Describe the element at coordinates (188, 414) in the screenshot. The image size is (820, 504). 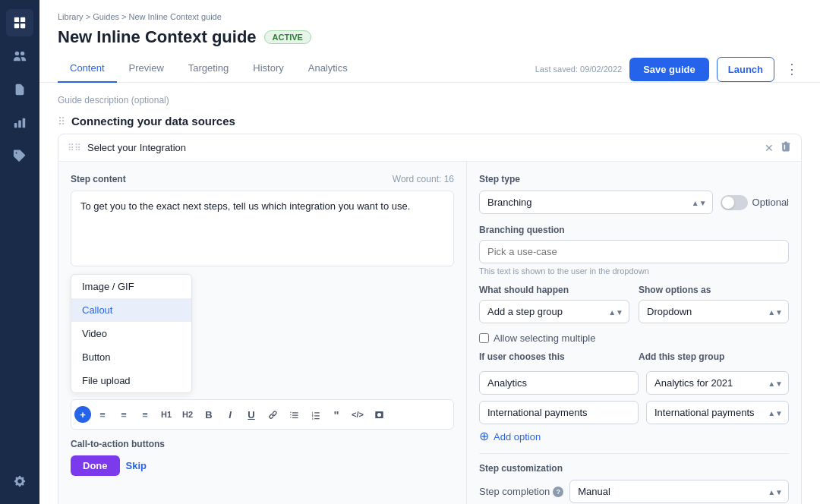
I see `h2-button: H2` at that location.